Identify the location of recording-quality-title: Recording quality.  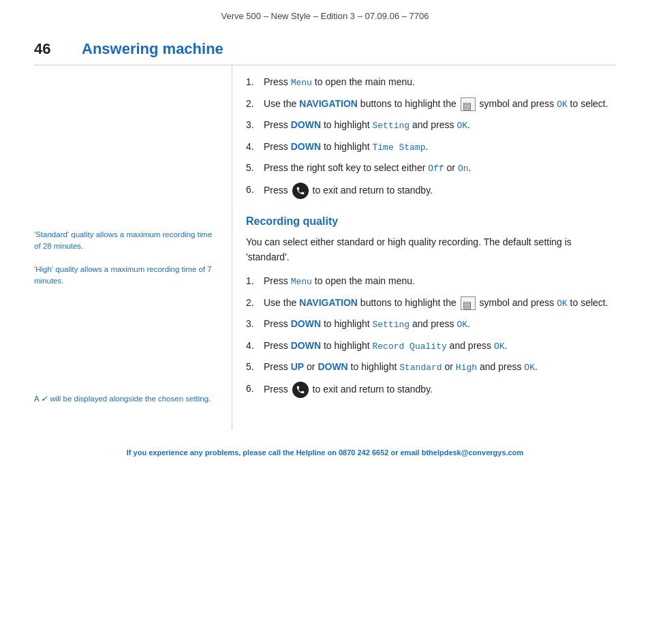
(431, 221).